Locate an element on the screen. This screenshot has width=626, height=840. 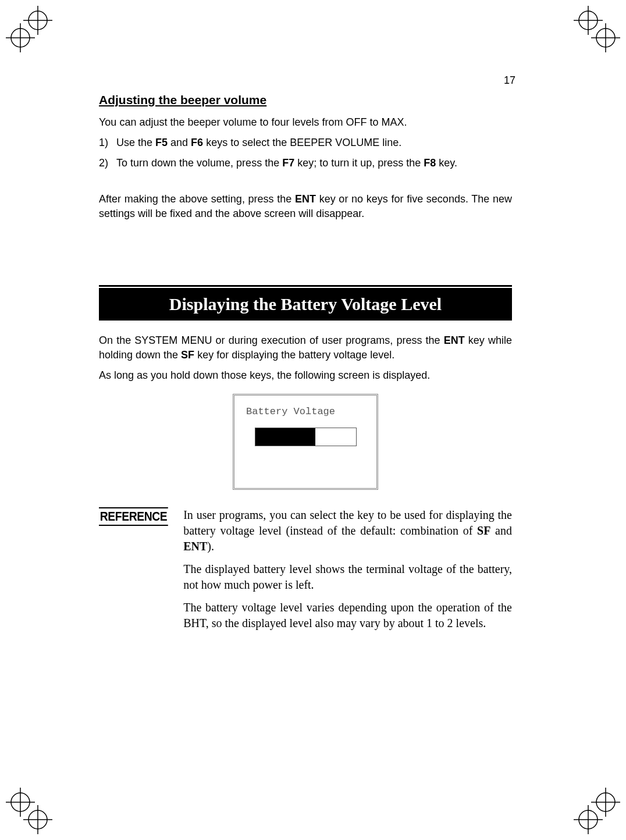
step-number: 1) is located at coordinates (108, 143).